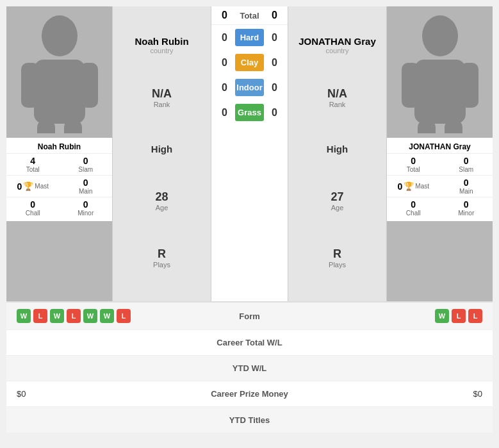 This screenshot has height=448, width=499. What do you see at coordinates (274, 15) in the screenshot?
I see `total-right-score: 0` at bounding box center [274, 15].